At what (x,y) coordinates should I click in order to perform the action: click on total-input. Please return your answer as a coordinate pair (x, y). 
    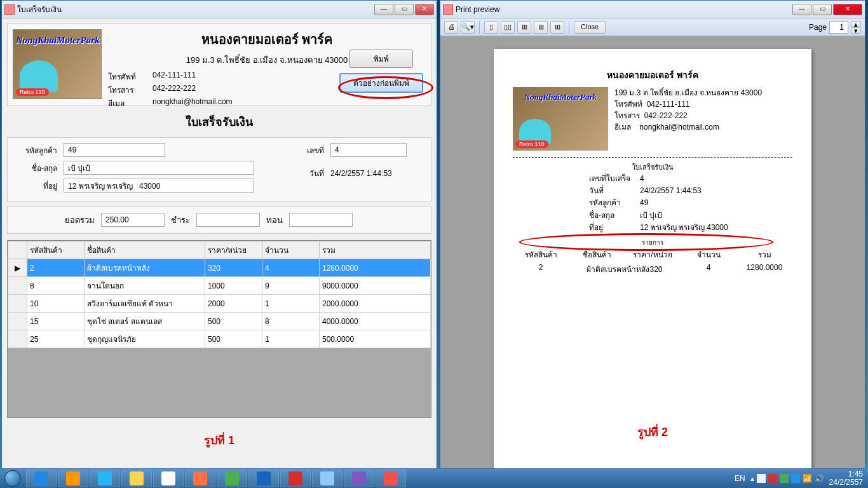
    Looking at the image, I should click on (133, 220).